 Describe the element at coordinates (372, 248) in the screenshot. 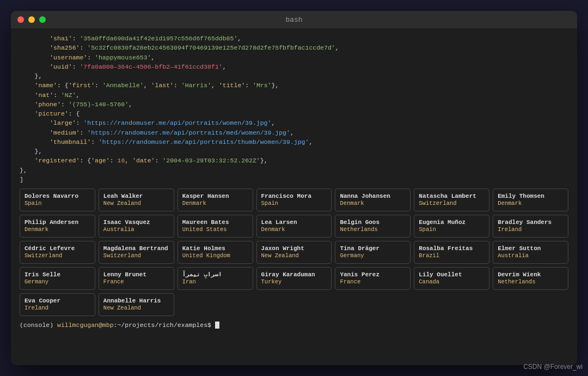

I see `person-name: Tina Dräger` at that location.